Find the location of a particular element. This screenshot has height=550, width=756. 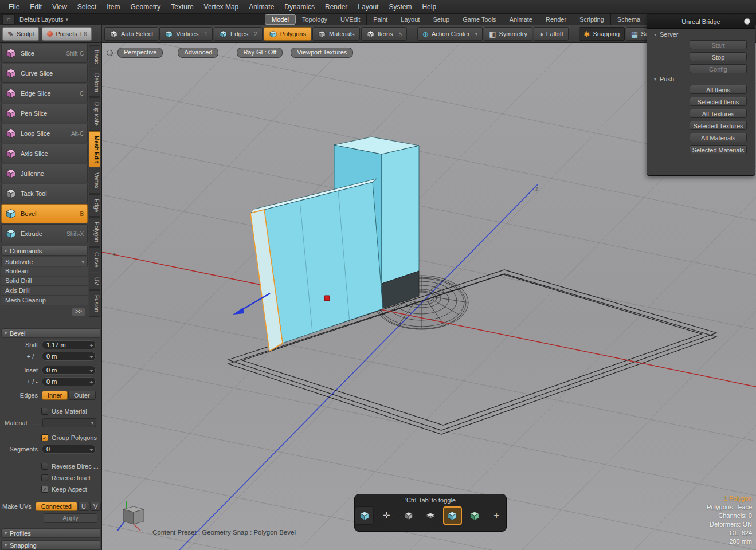

add-mode-slot-button: + is located at coordinates (496, 516).